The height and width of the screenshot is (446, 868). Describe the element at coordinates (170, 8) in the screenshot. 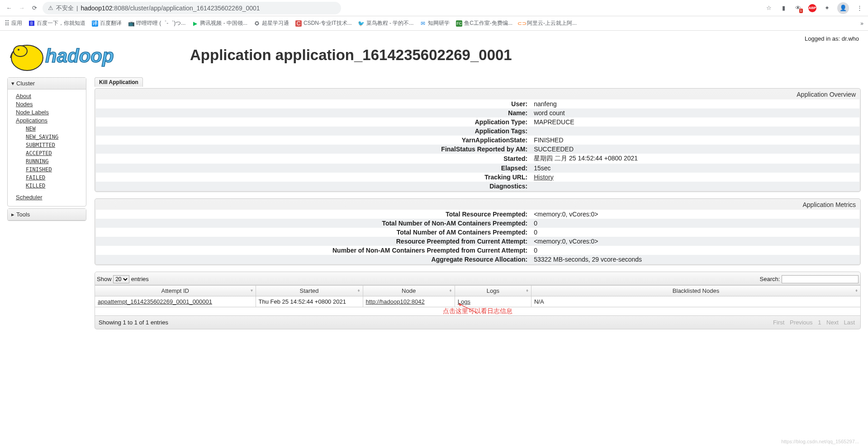

I see `url-text: hadoop102:8088/cluster/app/application_1…` at that location.